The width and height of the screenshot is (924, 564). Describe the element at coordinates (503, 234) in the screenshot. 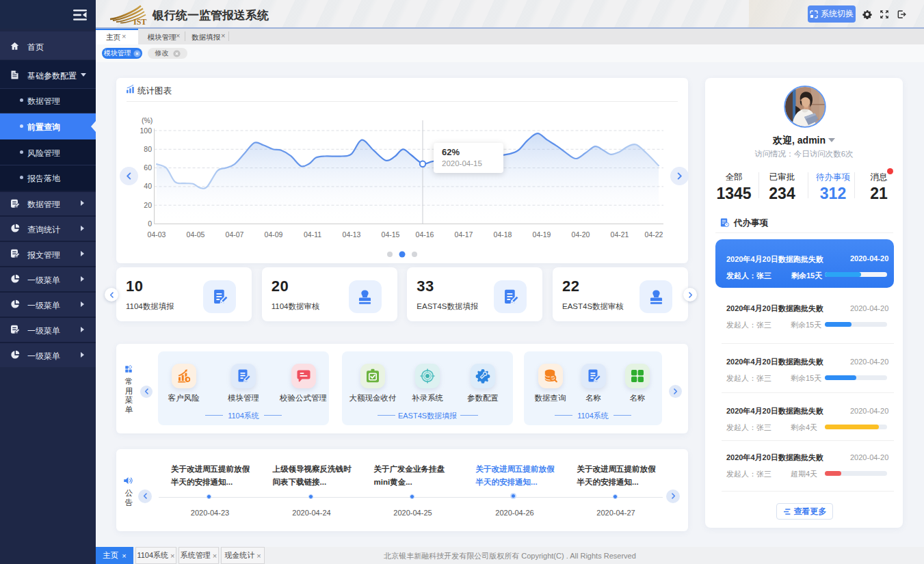

I see `svg-text: 04-18` at that location.